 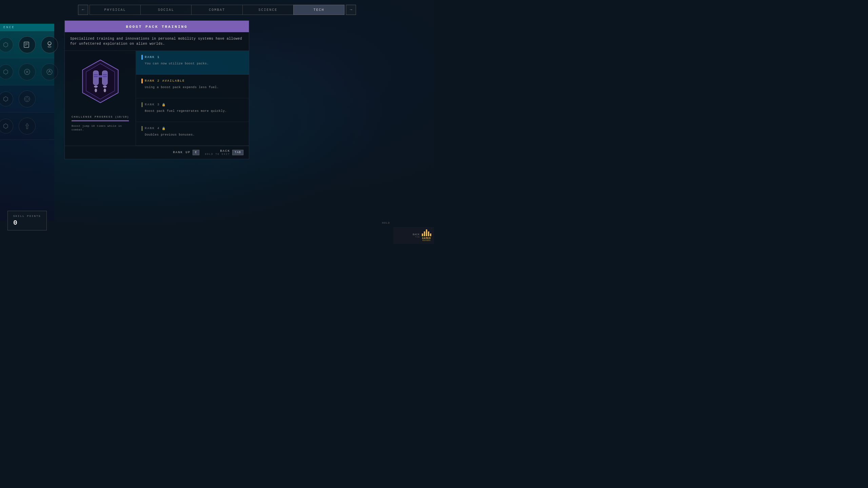 I want to click on challenge-header: CHALLENGE PROGRESS (10/10), so click(x=100, y=117).